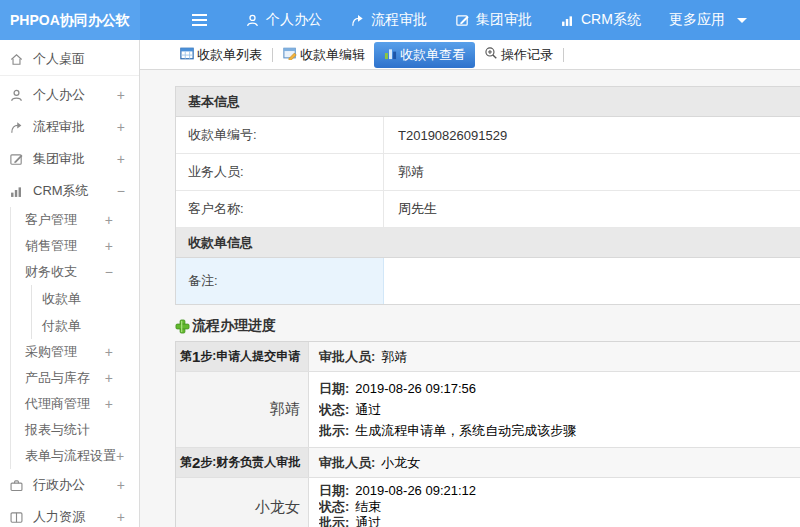 This screenshot has width=800, height=527. Describe the element at coordinates (488, 463) in the screenshot. I see `process-step-header: 第2步:财务负责人审批 审批人员: 小龙女` at that location.